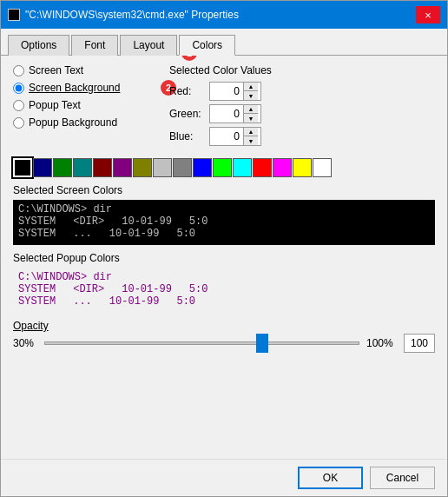 The image size is (448, 497). I want to click on green-spin-up: ▲, so click(251, 109).